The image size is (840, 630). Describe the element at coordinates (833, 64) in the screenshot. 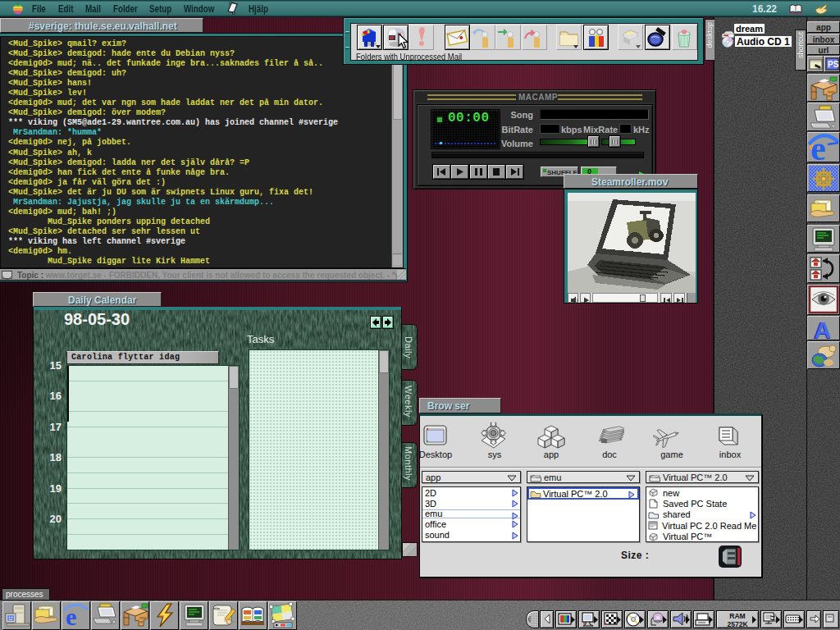

I see `svg-text: PS` at that location.